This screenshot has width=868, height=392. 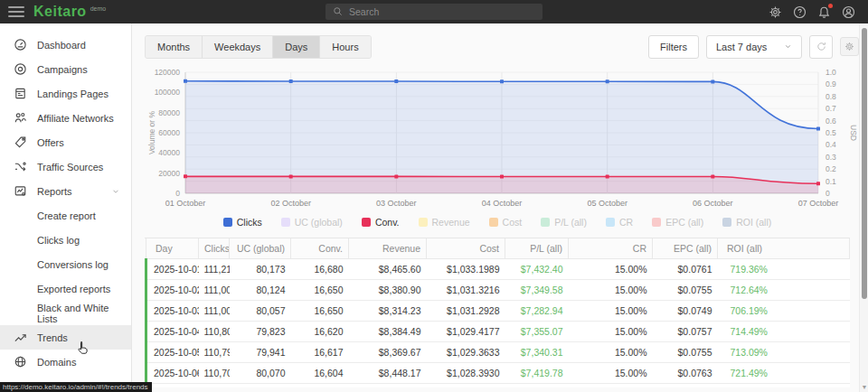 I want to click on legend-item-epc-all: EPC (all), so click(x=678, y=222).